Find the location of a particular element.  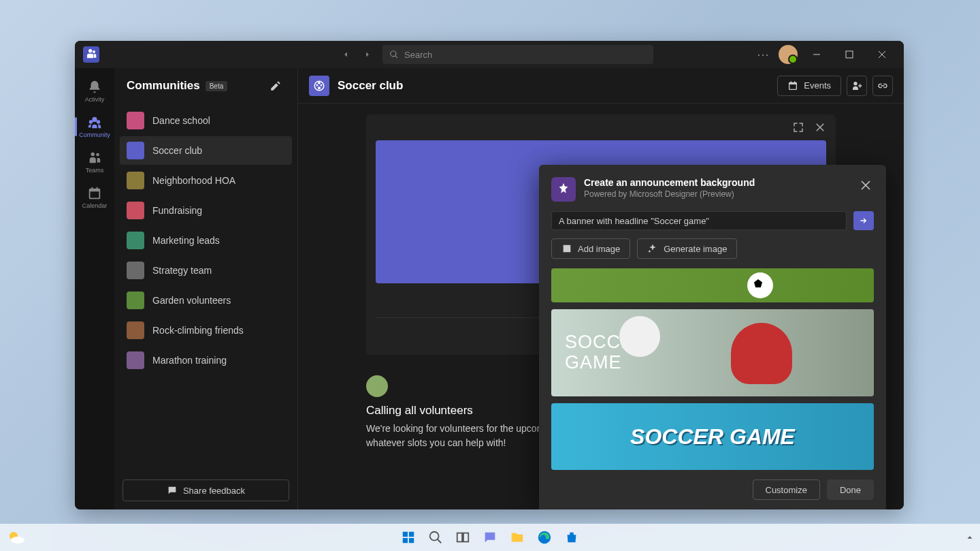

sidebar-item-garden-volunteers: Garden volunteers is located at coordinates (206, 300).